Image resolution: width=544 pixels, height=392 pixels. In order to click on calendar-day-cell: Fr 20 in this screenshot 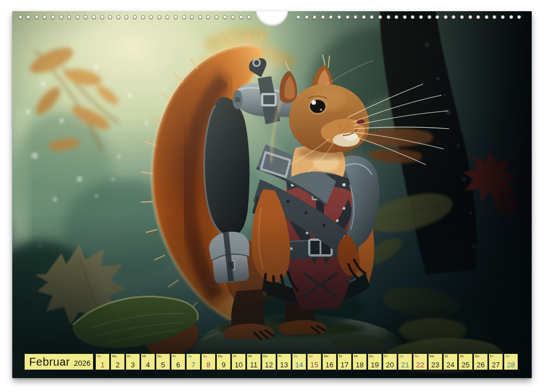, I will do `click(390, 362)`.